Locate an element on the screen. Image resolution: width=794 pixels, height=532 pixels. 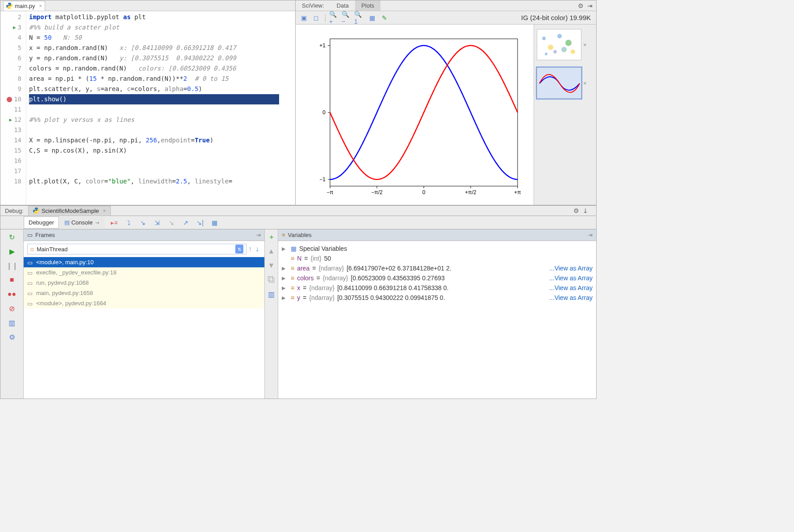
frame-item: ▭<module>, pydevd.py:1664 is located at coordinates (144, 303).